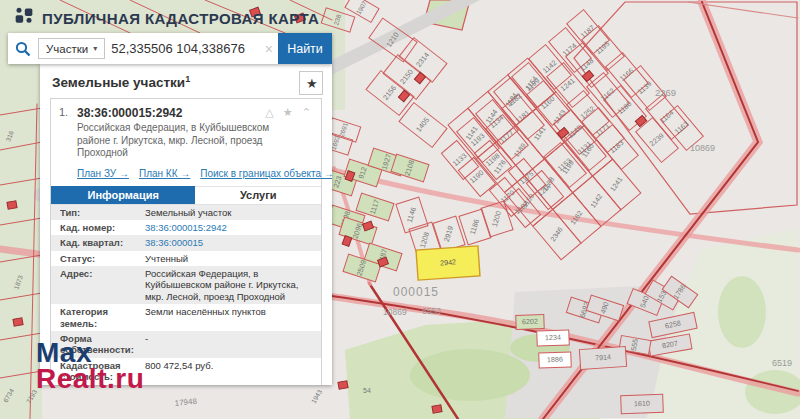  Describe the element at coordinates (186, 174) in the screenshot. I see `parcel-links: План ЗУ →План КК →Поиск в границах объек…` at that location.